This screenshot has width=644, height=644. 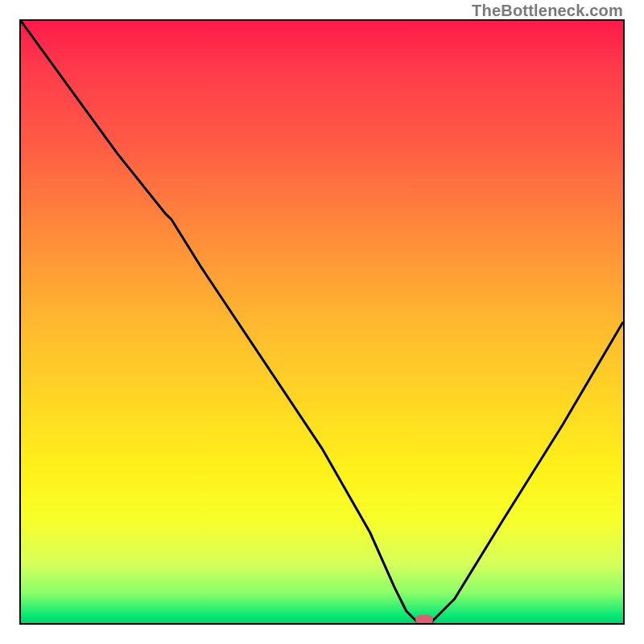 I want to click on watermark-text: TheBottleneck.com, so click(x=547, y=11).